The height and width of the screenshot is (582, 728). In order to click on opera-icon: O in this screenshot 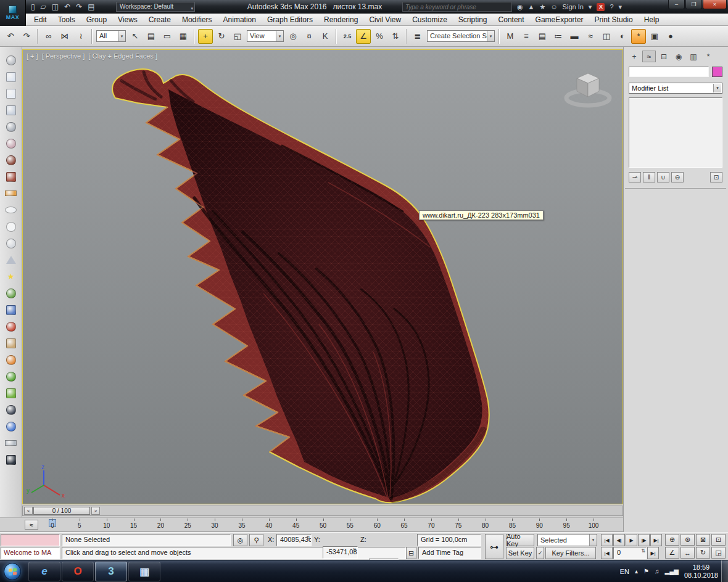, I will do `click(78, 572)`.